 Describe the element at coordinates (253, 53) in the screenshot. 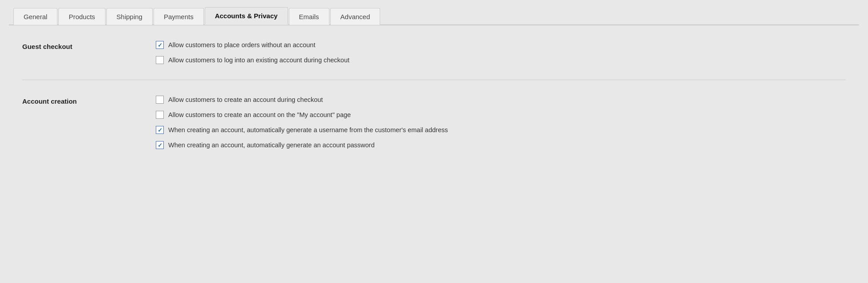

I see `section-options-guest-checkout: ✓Allow customers to place orders without…` at that location.